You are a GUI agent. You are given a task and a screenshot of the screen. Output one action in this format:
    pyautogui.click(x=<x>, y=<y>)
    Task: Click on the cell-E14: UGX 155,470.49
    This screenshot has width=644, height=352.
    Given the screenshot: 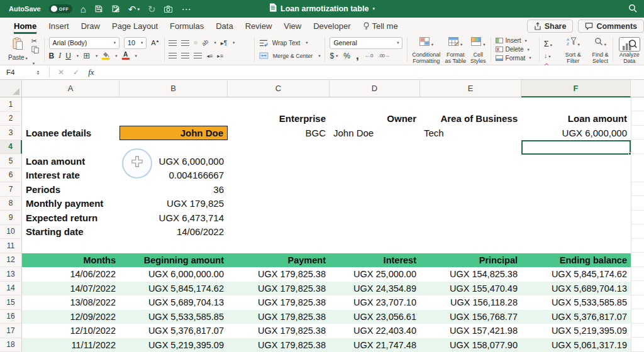 What is the action you would take?
    pyautogui.click(x=470, y=289)
    